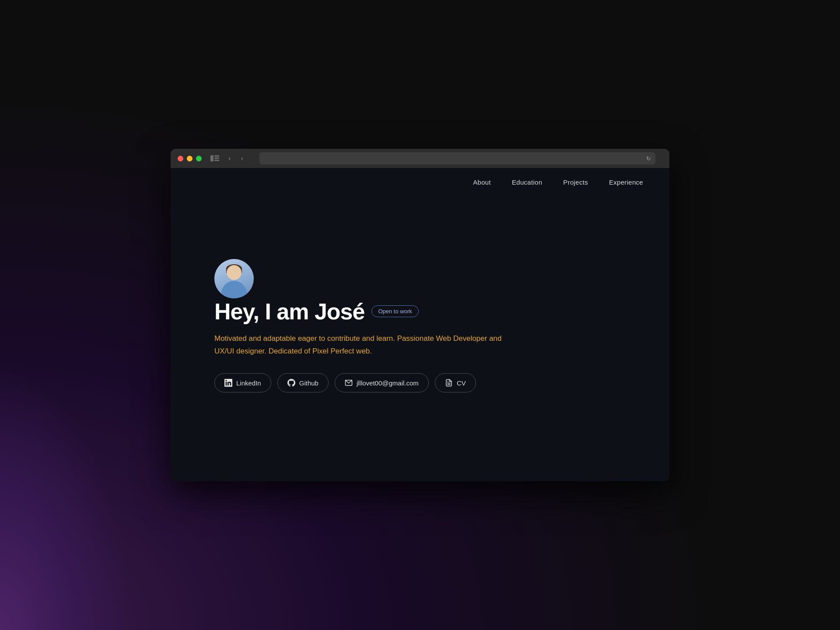 The height and width of the screenshot is (630, 840). What do you see at coordinates (303, 383) in the screenshot?
I see `github-button: Github` at bounding box center [303, 383].